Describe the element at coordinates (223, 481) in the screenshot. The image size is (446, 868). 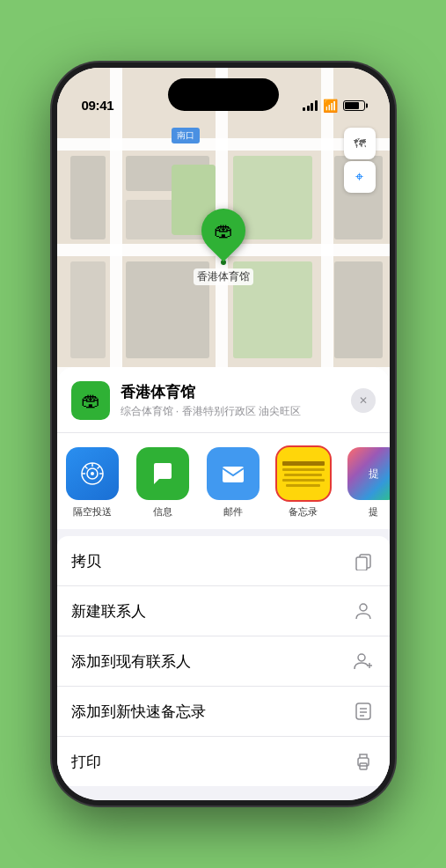
I see `share-apps-row: 隔空投送 信息` at that location.